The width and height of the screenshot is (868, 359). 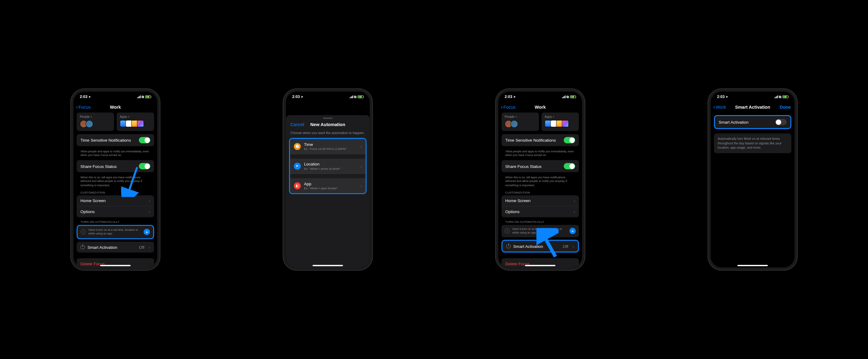 I want to click on time-option: 🕐 Time Ex. "From 12:30 PM to 2:30PM" ›, so click(x=328, y=146).